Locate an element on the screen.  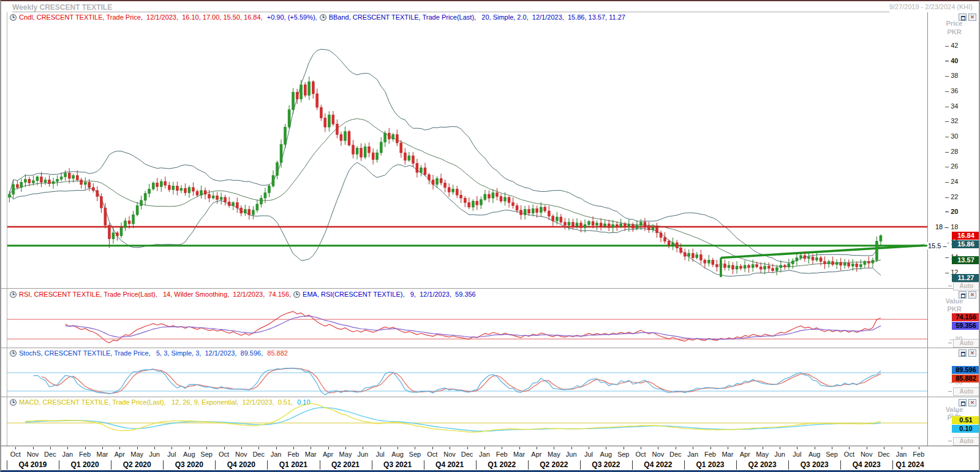
month-label: Apr is located at coordinates (328, 454).